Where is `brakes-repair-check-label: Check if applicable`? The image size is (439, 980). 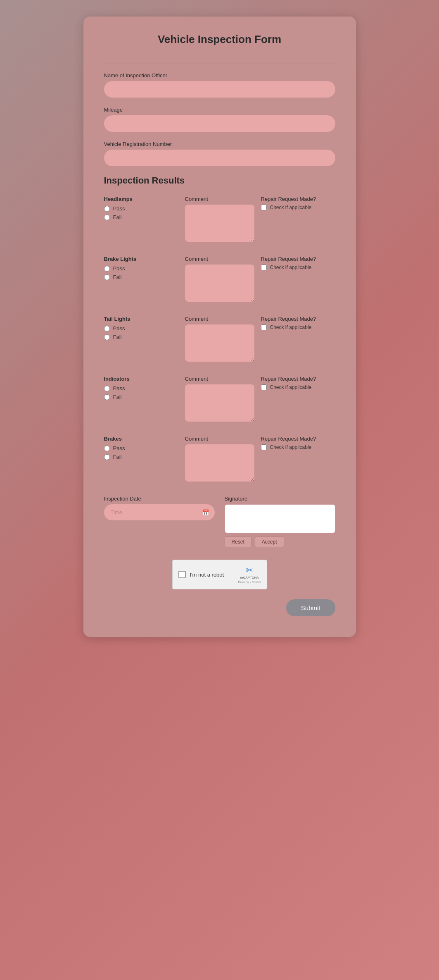
brakes-repair-check-label: Check if applicable is located at coordinates (298, 447).